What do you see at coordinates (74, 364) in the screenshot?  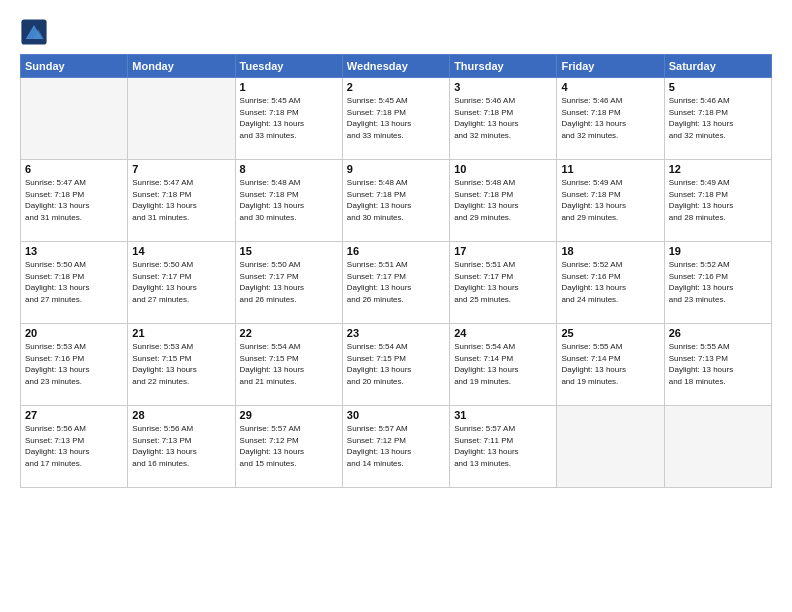 I see `day-info: Sunrise: 5:53 AM Sunset: 7:16 PM Dayligh…` at bounding box center [74, 364].